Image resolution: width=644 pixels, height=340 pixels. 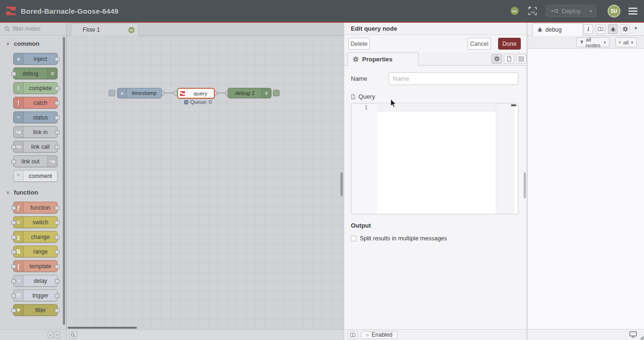 What do you see at coordinates (625, 29) in the screenshot?
I see `config-sidebar-button` at bounding box center [625, 29].